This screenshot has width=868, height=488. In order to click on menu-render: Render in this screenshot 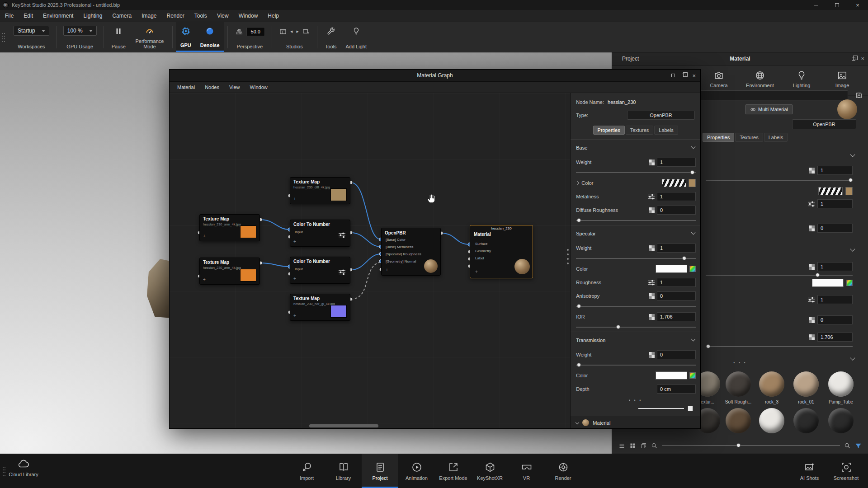, I will do `click(175, 16)`.